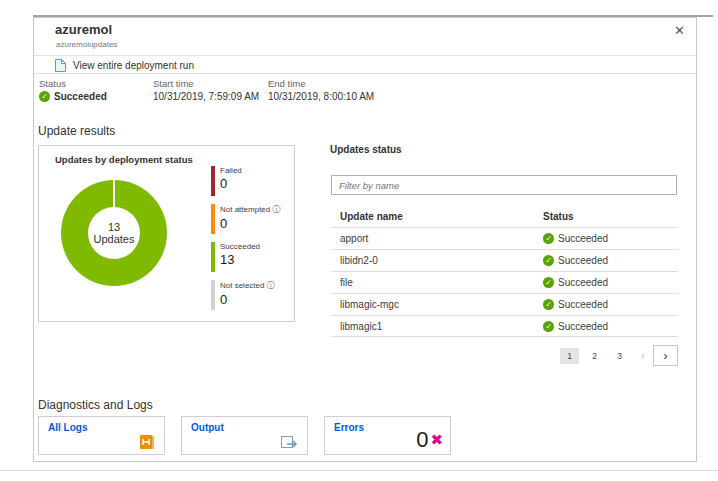  Describe the element at coordinates (437, 326) in the screenshot. I see `update-name-cell: libmagic1` at that location.